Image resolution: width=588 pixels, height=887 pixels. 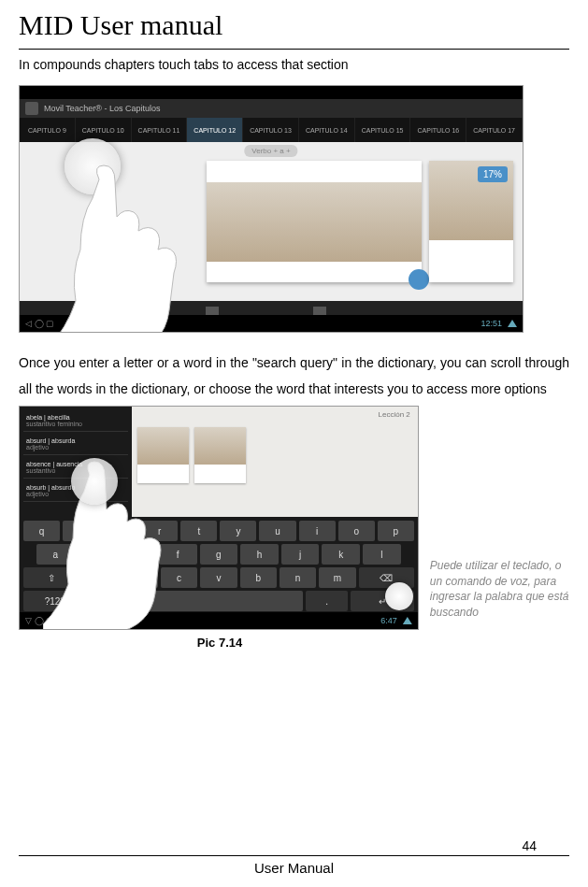 What do you see at coordinates (499, 594) in the screenshot?
I see `annotation-text: Puede utilizar el teclado, o un comando …` at bounding box center [499, 594].